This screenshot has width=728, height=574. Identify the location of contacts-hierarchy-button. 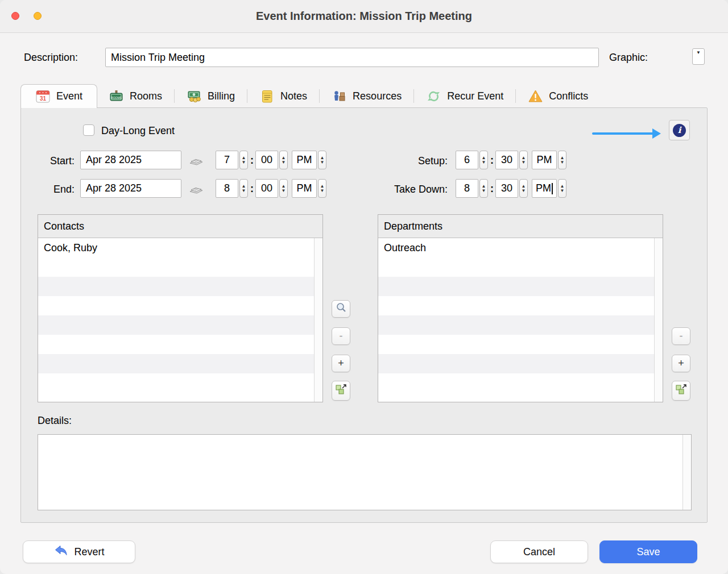
(341, 391).